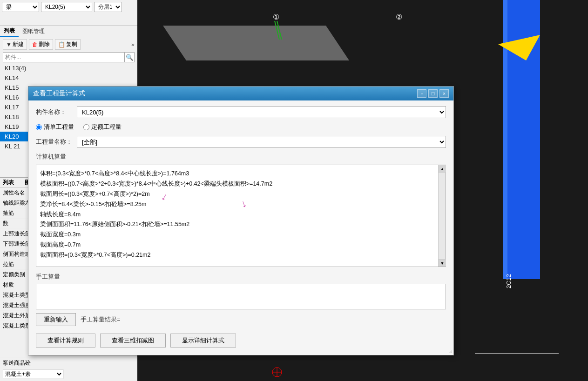  Describe the element at coordinates (433, 94) in the screenshot. I see `restore-button: □` at that location.